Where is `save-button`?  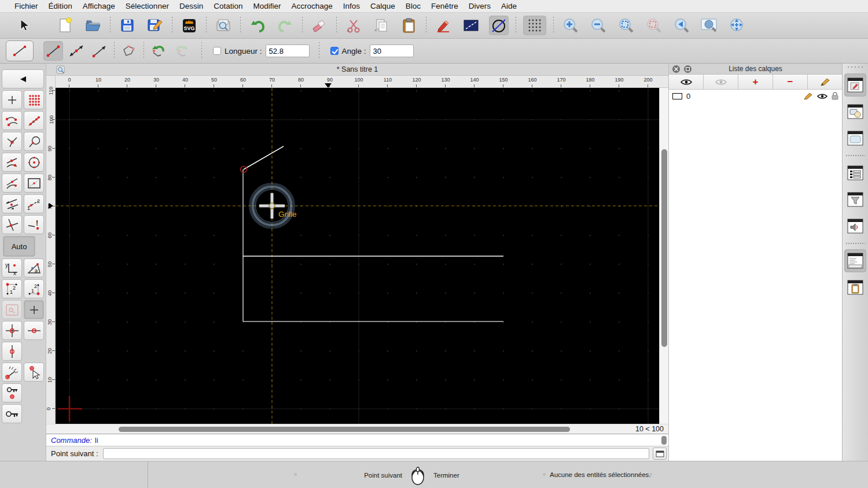
save-button is located at coordinates (127, 25).